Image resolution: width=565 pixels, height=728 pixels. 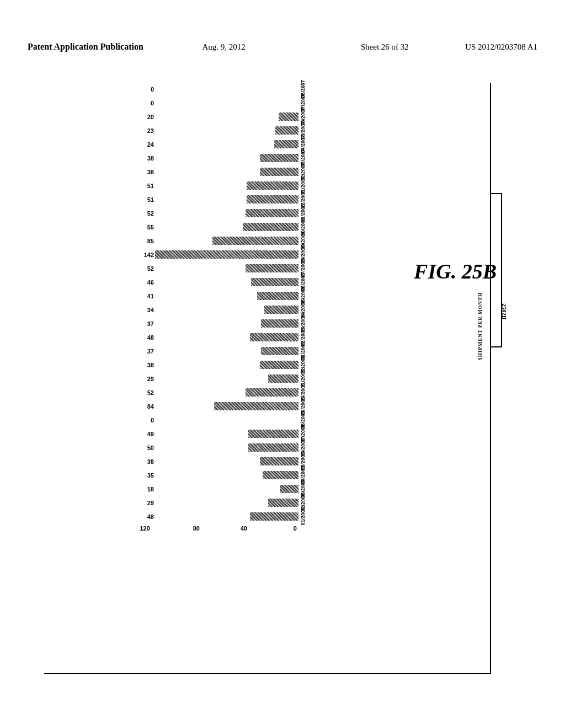 What do you see at coordinates (145, 528) in the screenshot?
I see `x-axis-tick: 120` at bounding box center [145, 528].